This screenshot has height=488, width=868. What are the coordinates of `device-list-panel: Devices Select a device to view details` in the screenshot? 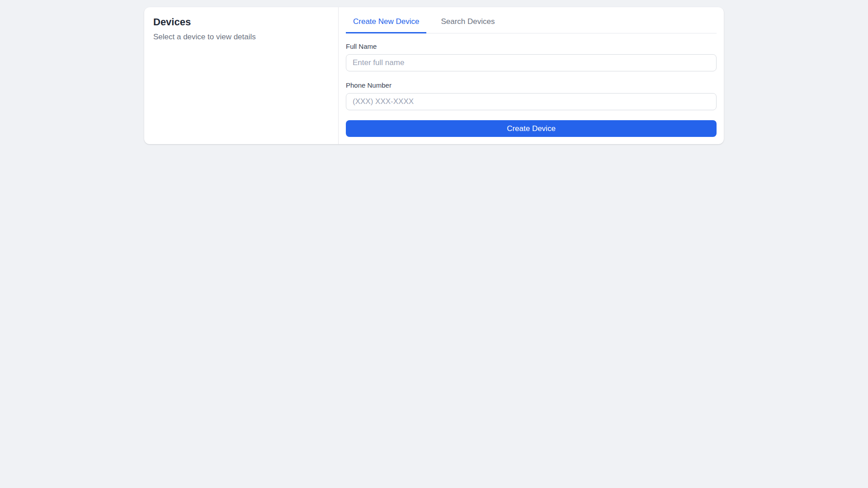 It's located at (241, 76).